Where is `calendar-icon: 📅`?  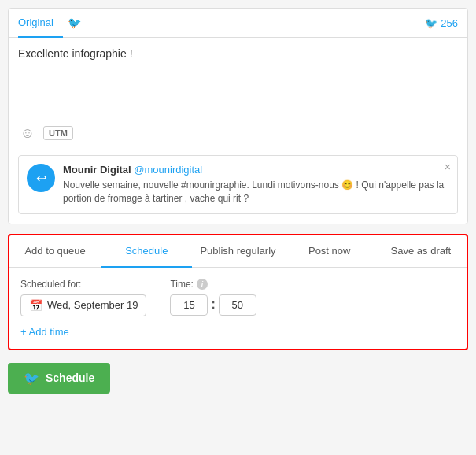
calendar-icon: 📅 is located at coordinates (36, 305).